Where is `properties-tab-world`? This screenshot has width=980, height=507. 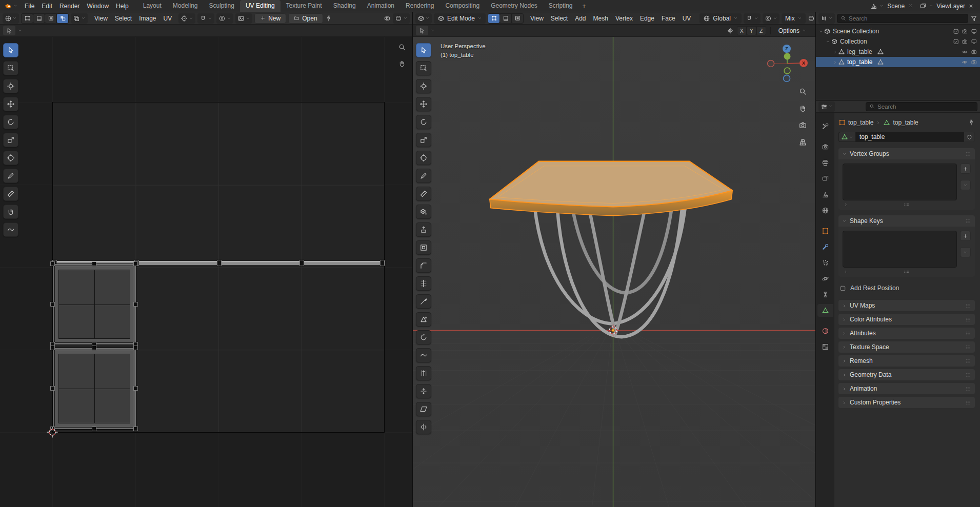 properties-tab-world is located at coordinates (826, 210).